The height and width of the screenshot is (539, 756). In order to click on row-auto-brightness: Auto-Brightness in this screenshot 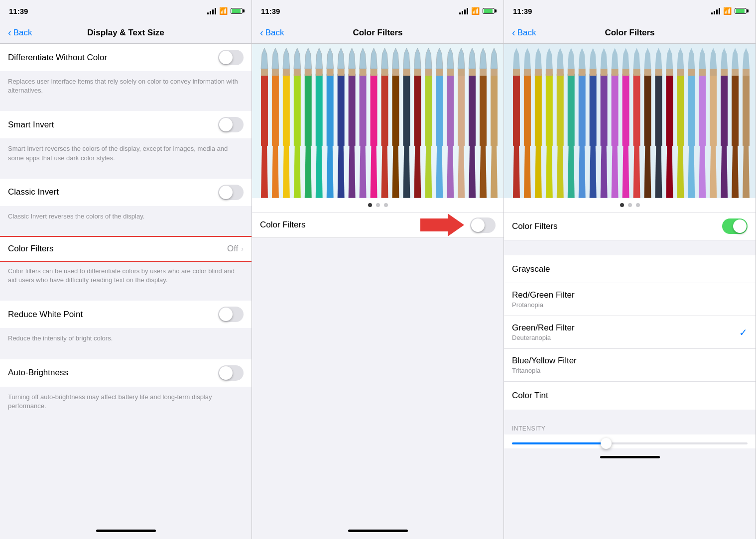, I will do `click(126, 373)`.